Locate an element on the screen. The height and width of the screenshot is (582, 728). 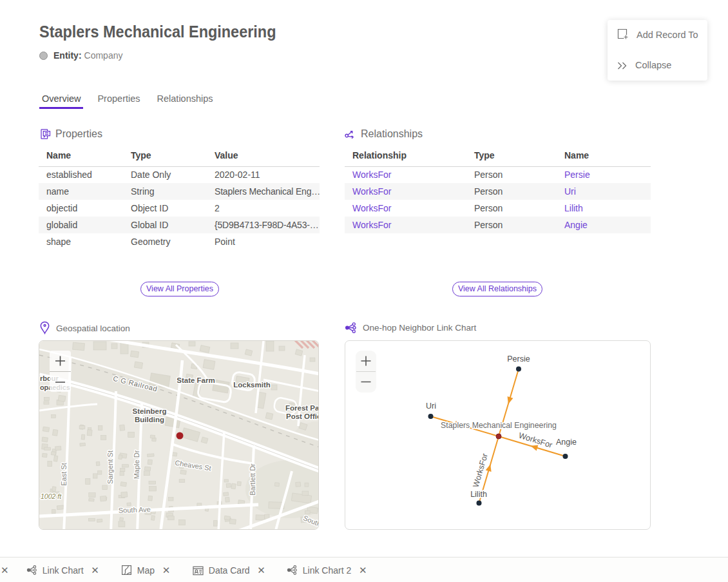
svg-text: Bartlett Dr is located at coordinates (253, 480).